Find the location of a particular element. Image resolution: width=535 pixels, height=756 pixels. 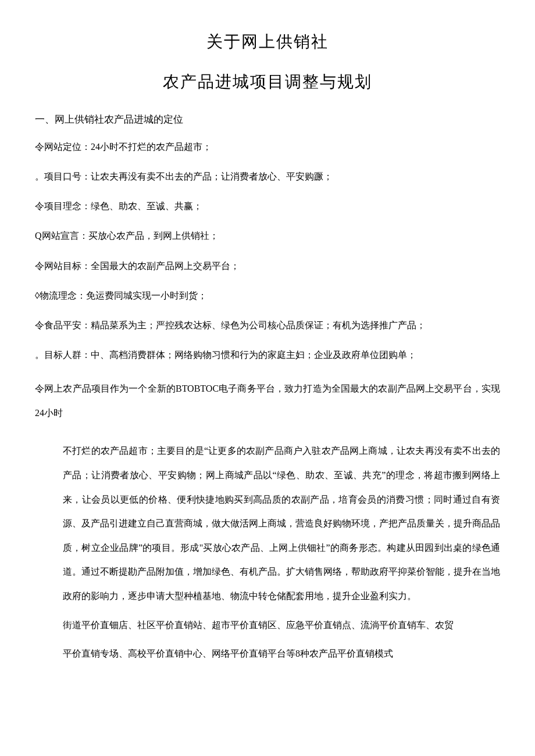

bullet-item-5: ◊物流理念：免运费同城实现一小时到货； is located at coordinates (268, 295).